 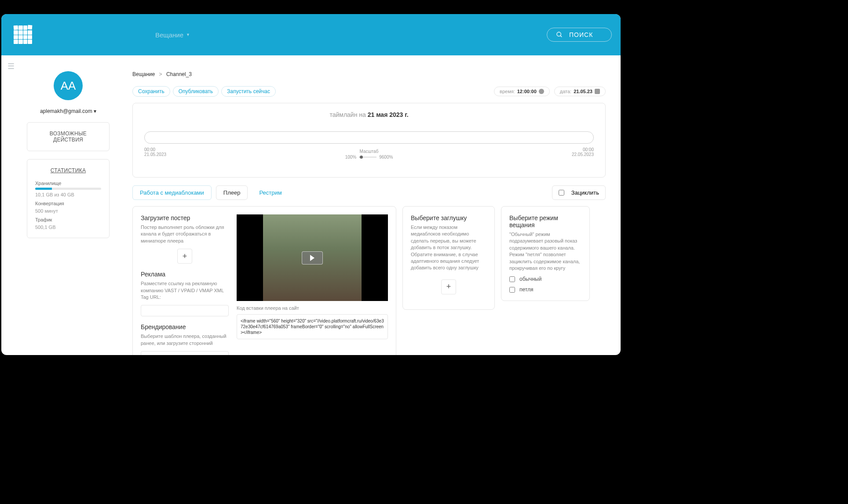 I want to click on mode-desc: "Обычный" режим подразумевает разовый по…, so click(x=545, y=251).